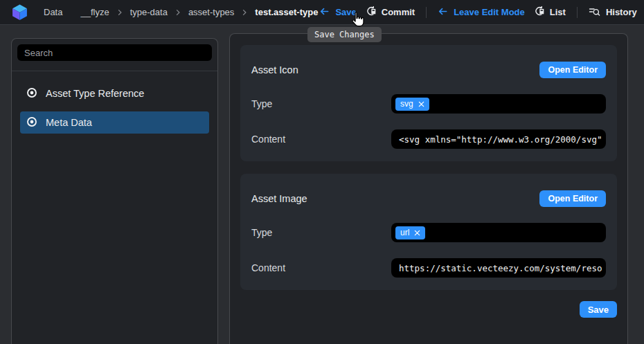 The width and height of the screenshot is (644, 344). What do you see at coordinates (558, 12) in the screenshot?
I see `list-action-label: List` at bounding box center [558, 12].